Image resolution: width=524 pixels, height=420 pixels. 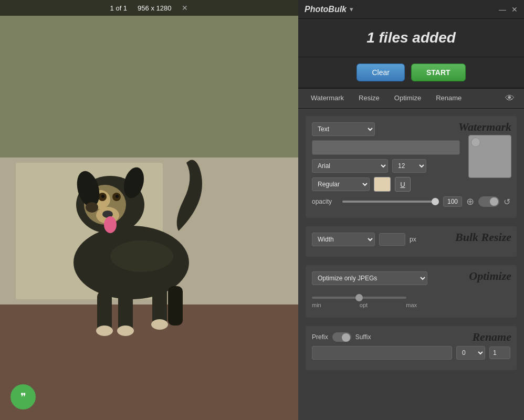 I want to click on quote-icon: ❞, so click(x=23, y=397).